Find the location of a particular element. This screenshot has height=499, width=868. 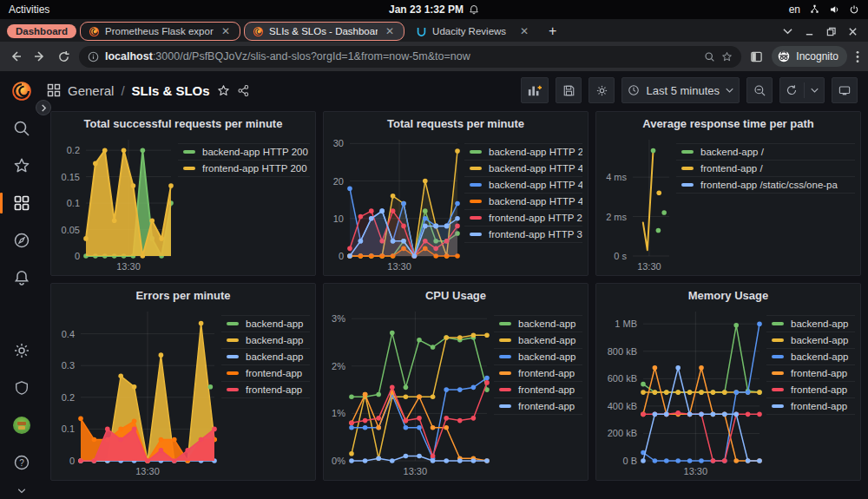

chart-plot: 0%1%2%3%13:30 is located at coordinates (411, 391).